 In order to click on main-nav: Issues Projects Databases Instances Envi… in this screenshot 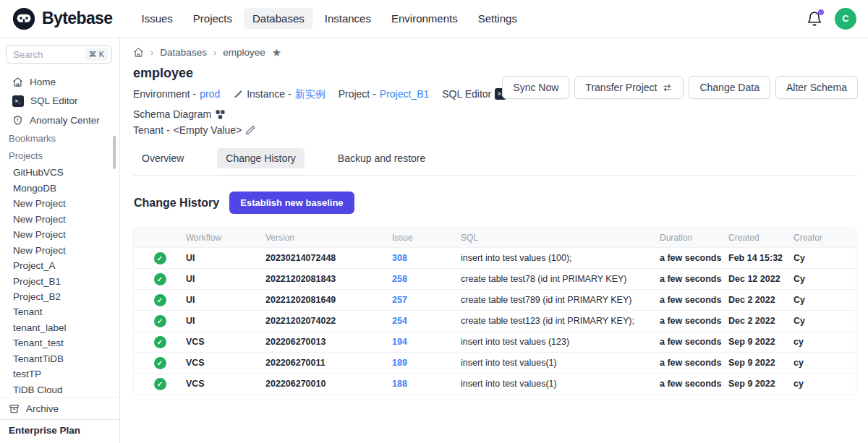, I will do `click(469, 19)`.